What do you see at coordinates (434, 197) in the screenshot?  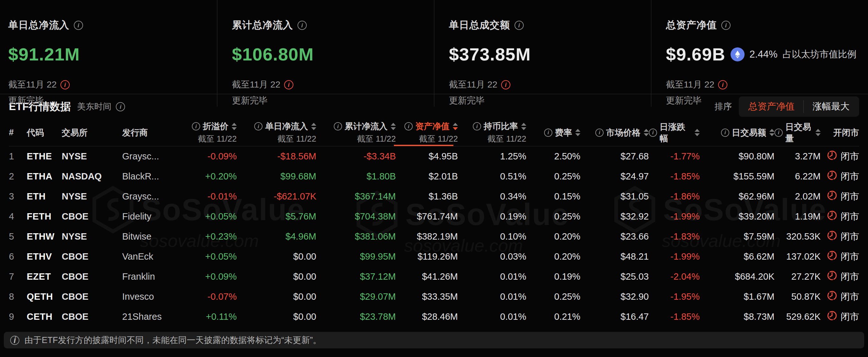 I see `table-row: 3ETHNYSEGraysc...-0.01%-$621.07K$367.14M…` at bounding box center [434, 197].